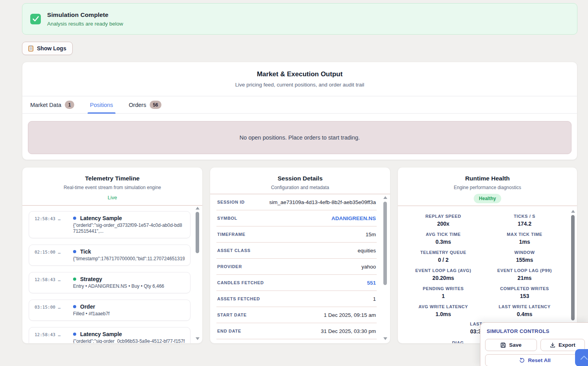 This screenshot has width=588, height=366. I want to click on tab-orders: Orders 56, so click(145, 105).